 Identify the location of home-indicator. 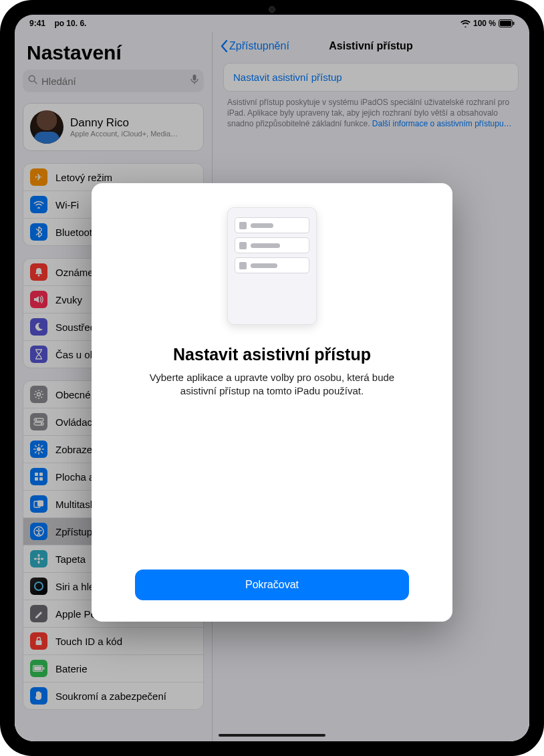
(272, 735).